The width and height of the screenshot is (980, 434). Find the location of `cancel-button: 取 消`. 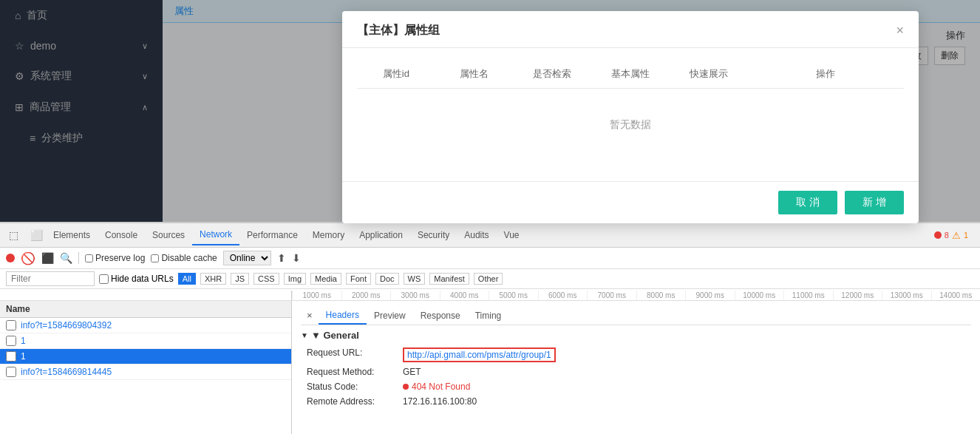

cancel-button: 取 消 is located at coordinates (808, 203).